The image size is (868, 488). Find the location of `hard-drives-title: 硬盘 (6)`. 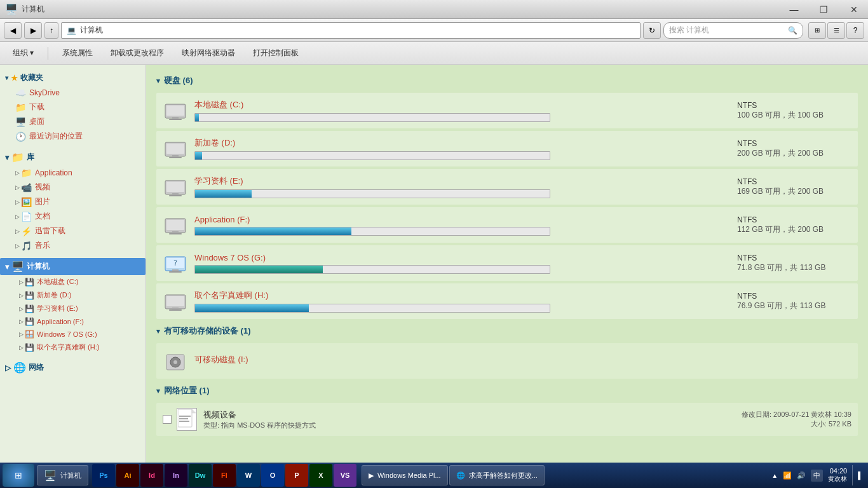

hard-drives-title: 硬盘 (6) is located at coordinates (179, 81).